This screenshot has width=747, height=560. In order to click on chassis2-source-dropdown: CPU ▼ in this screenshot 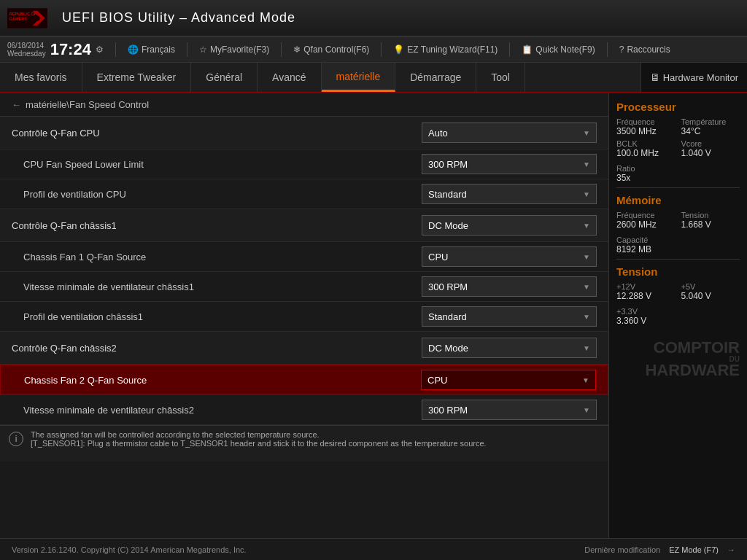, I will do `click(508, 380)`.